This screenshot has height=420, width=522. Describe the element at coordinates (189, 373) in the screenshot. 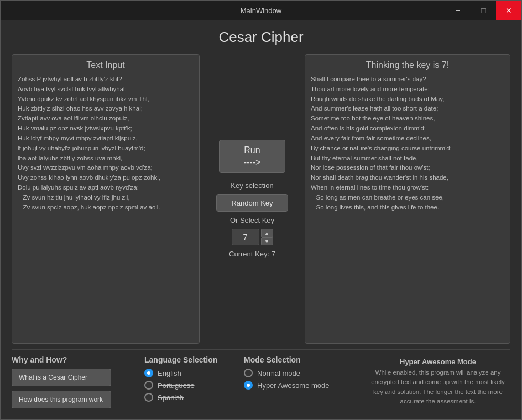

I see `language-option-english: English` at that location.